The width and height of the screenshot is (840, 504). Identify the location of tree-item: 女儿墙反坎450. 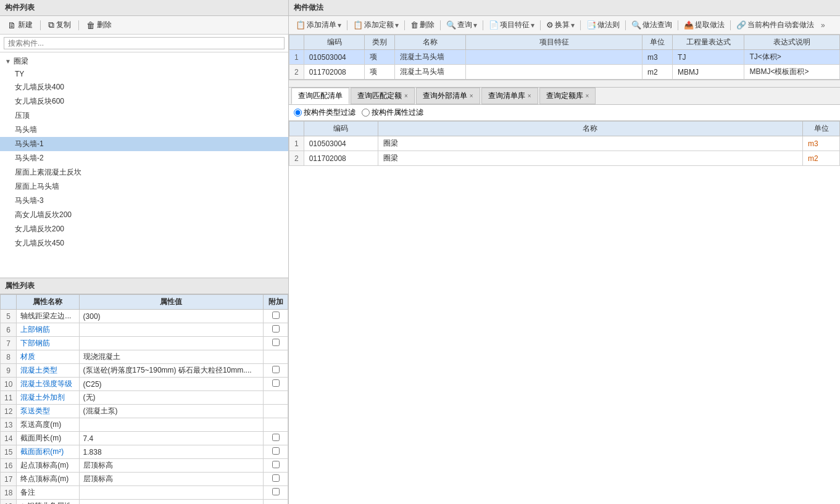
(144, 243).